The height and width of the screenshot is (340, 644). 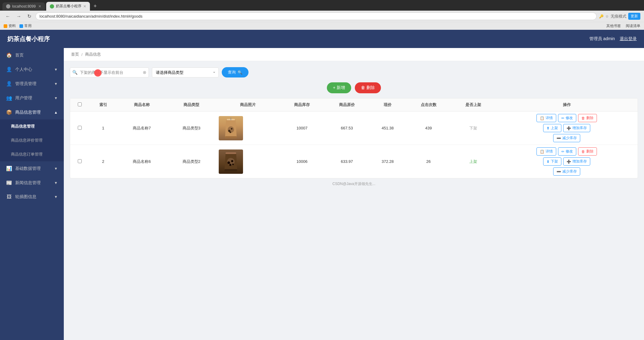 I want to click on reducestock-icon: ➖, so click(x=559, y=138).